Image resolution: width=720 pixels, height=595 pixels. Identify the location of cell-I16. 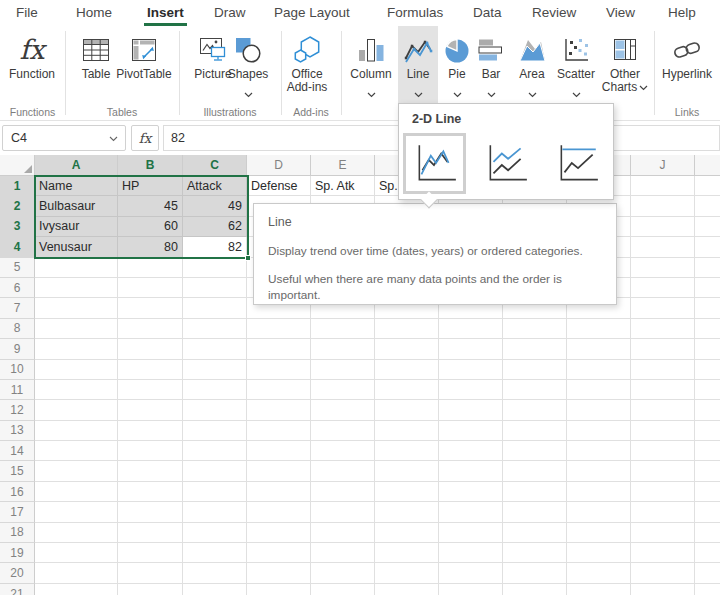
(599, 492).